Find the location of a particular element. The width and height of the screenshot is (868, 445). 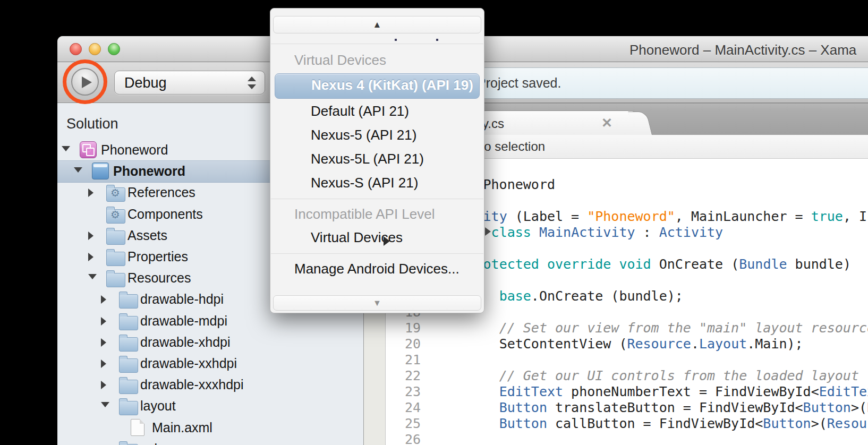

menu-item: Nexus-5L (API 21) is located at coordinates (368, 159).